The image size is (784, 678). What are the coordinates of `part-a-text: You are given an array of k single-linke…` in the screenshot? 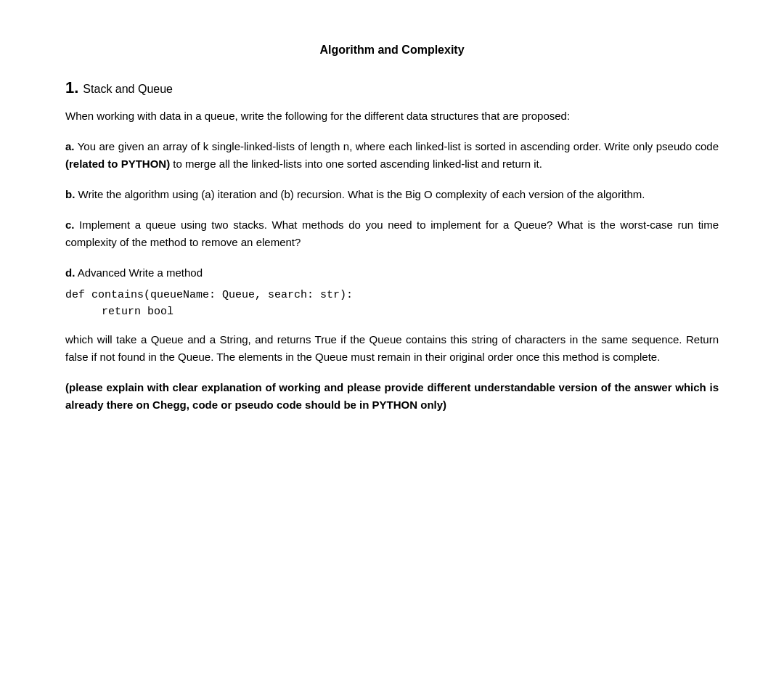 It's located at (396, 147).